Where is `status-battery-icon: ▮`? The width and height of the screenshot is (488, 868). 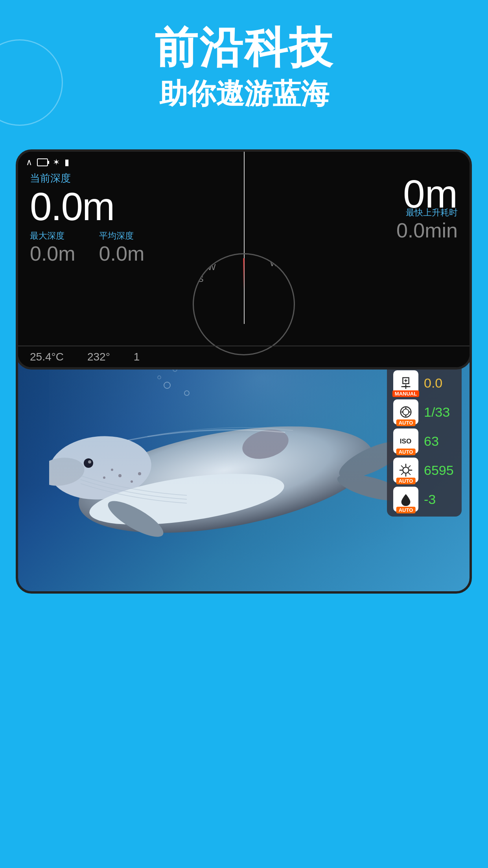
status-battery-icon: ▮ is located at coordinates (67, 162).